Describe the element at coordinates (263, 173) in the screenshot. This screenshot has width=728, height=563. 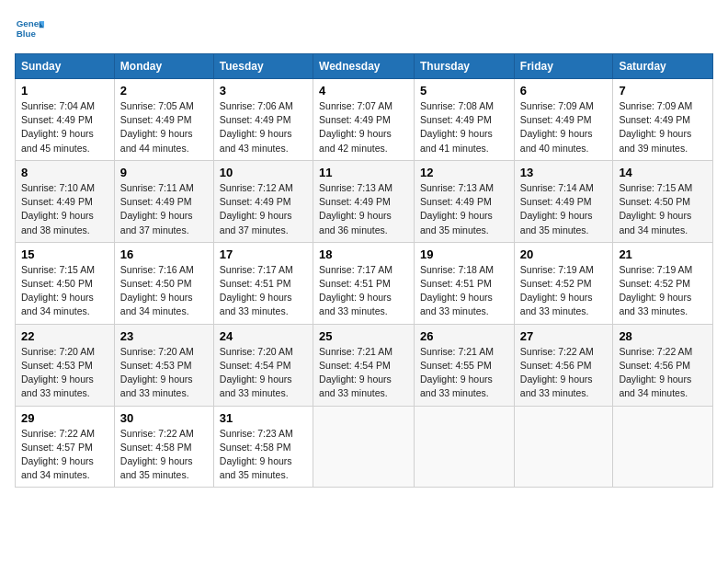
I see `day-number: 10` at that location.